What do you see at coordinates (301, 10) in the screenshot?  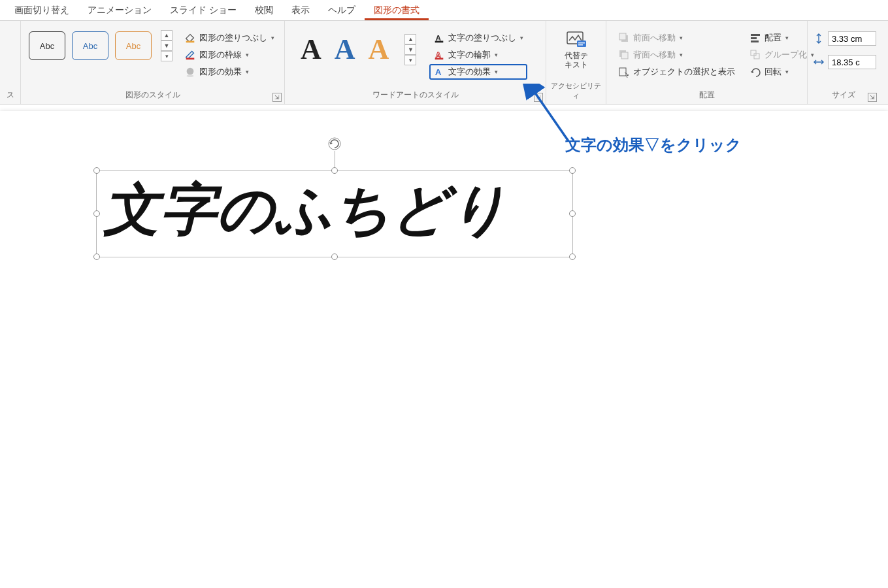 I see `tab-view: 表示` at bounding box center [301, 10].